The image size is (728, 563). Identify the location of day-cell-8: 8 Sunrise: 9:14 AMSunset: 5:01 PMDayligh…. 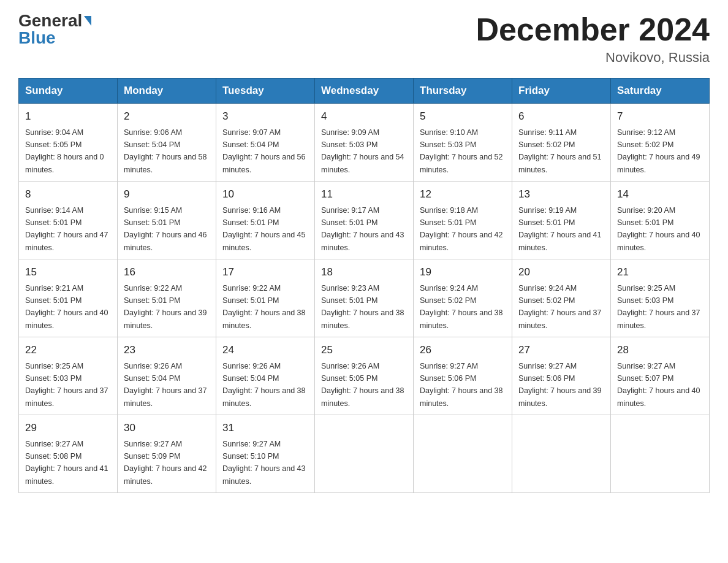
(69, 221).